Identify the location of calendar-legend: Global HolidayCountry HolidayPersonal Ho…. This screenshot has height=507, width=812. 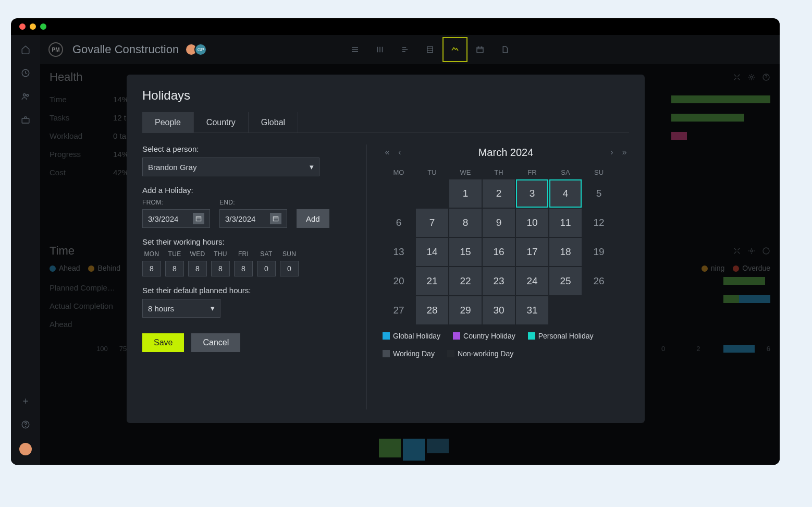
(506, 345).